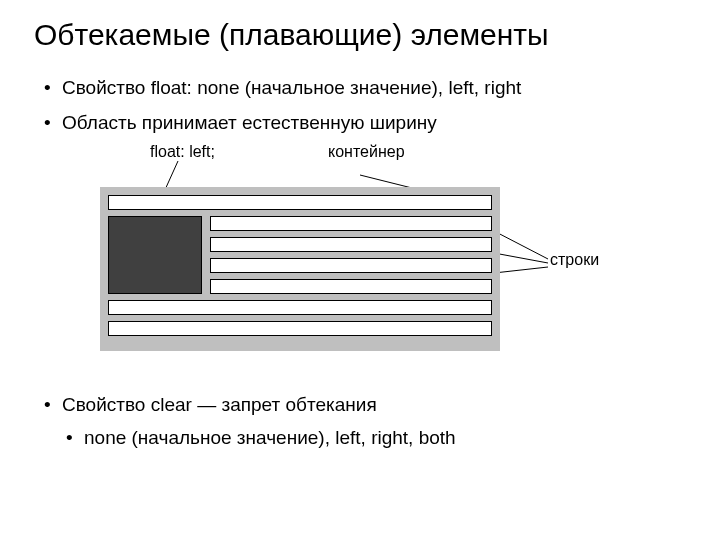 This screenshot has width=720, height=540. I want to click on bullet-clear-property: Свойство clear — запрет обтекания none (…, so click(360, 422).